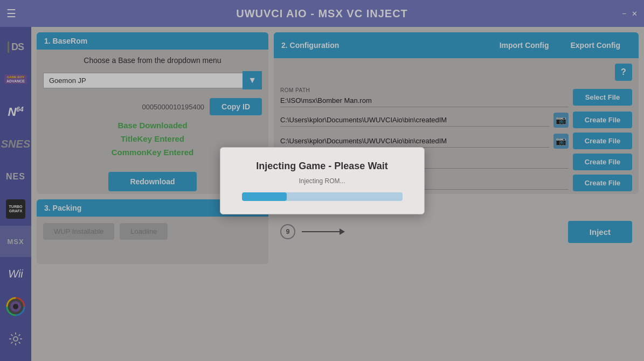  I want to click on modal-title: Injecting Game - Please Wait, so click(322, 166).